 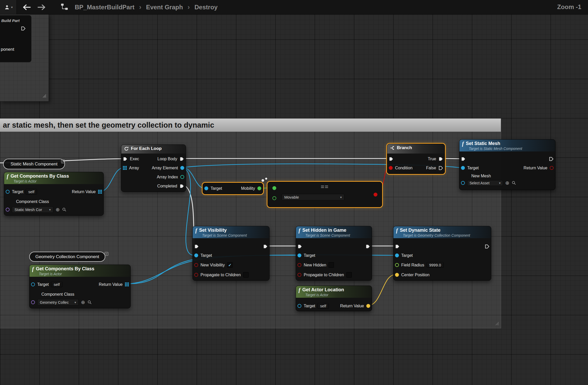 What do you see at coordinates (497, 324) in the screenshot?
I see `comment-resize-grip` at bounding box center [497, 324].